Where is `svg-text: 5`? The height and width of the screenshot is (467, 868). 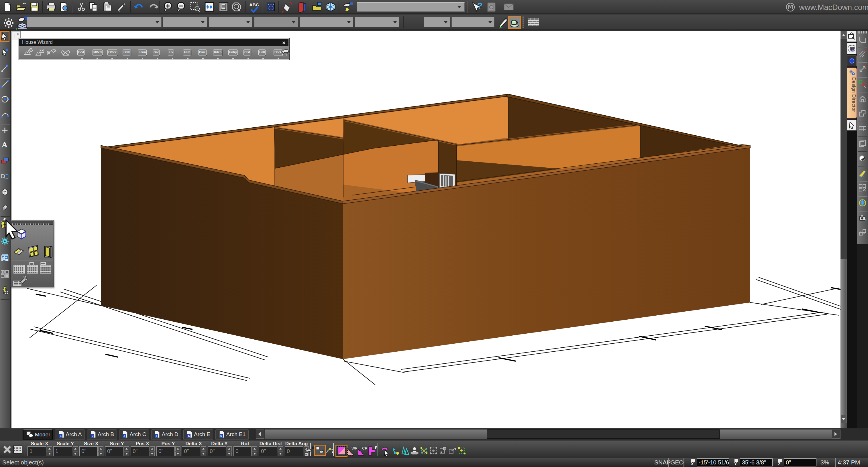 svg-text: 5 is located at coordinates (189, 436).